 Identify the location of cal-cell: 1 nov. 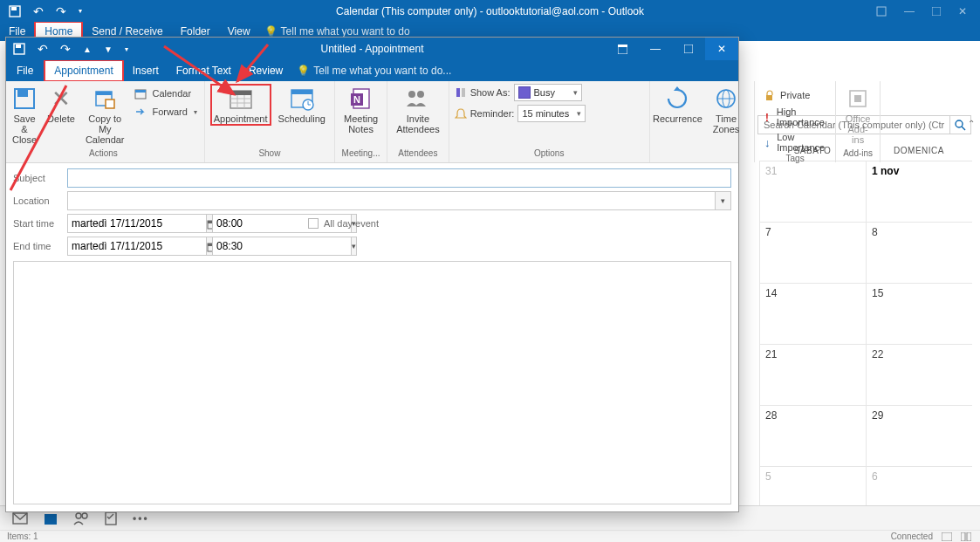
(919, 191).